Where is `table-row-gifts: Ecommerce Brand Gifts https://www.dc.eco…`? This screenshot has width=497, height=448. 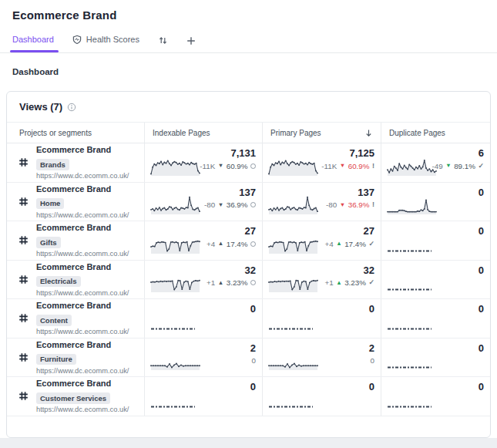 table-row-gifts: Ecommerce Brand Gifts https://www.dc.eco… is located at coordinates (248, 241).